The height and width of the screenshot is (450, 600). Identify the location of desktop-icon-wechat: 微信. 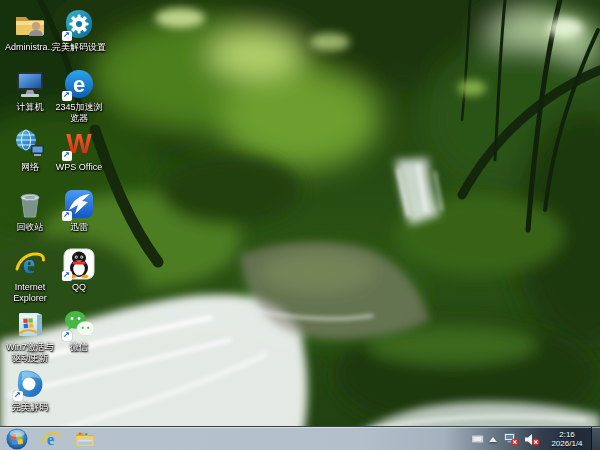
(79, 330).